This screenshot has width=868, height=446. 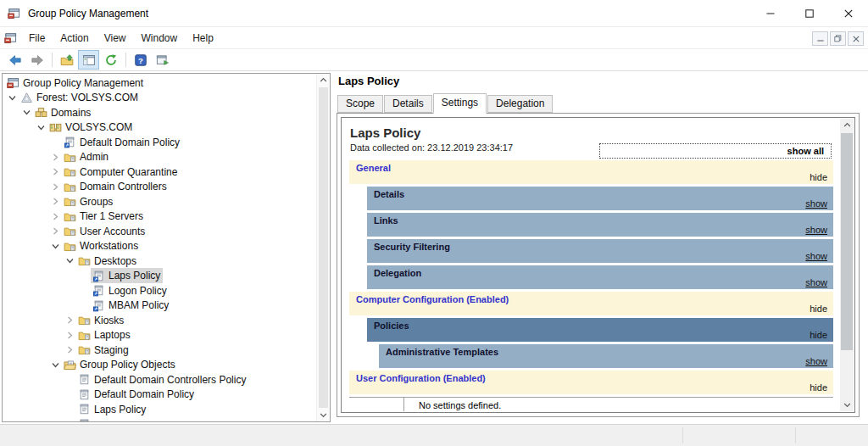 What do you see at coordinates (75, 38) in the screenshot?
I see `menu-action: Action` at bounding box center [75, 38].